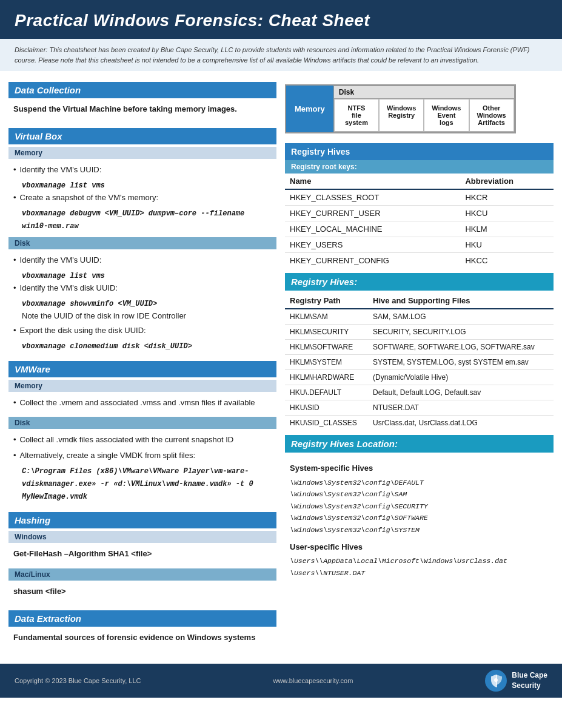 Image resolution: width=562 pixels, height=728 pixels. Describe the element at coordinates (424, 115) in the screenshot. I see `diagram-disk-items: NTFSfile system WindowsRegistry WindowsE…` at that location.